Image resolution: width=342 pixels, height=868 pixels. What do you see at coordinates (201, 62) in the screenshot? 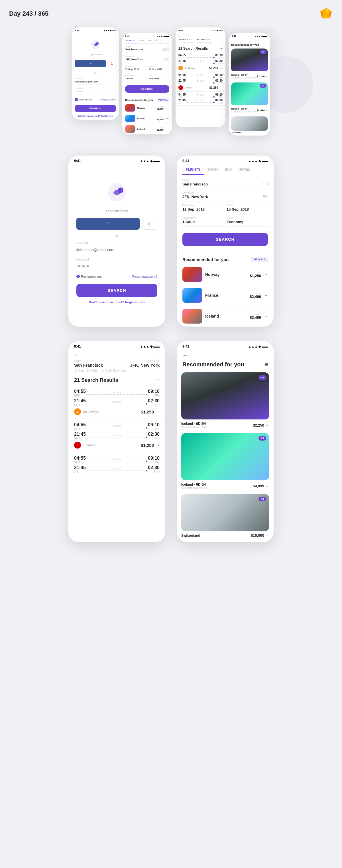
I see `flight-1-sm: 04:55 SFO 4h 25m 09:10 JFK 21:45` at bounding box center [201, 62].